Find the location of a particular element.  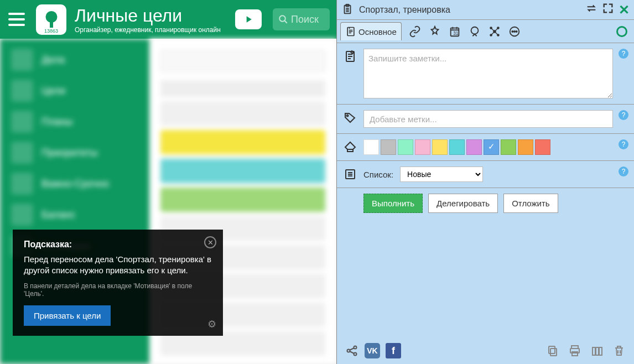

panel-title: Спортзал, тренировка is located at coordinates (472, 10).